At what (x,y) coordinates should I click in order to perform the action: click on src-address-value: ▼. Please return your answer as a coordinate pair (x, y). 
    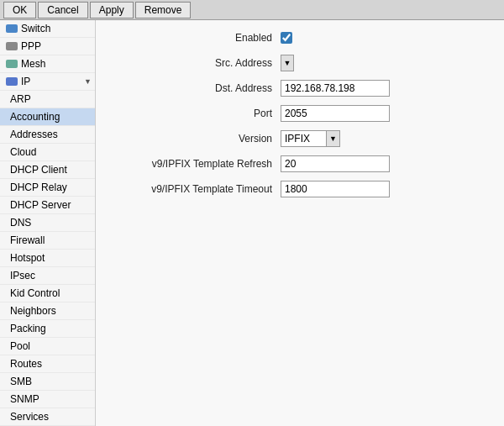
    Looking at the image, I should click on (287, 63).